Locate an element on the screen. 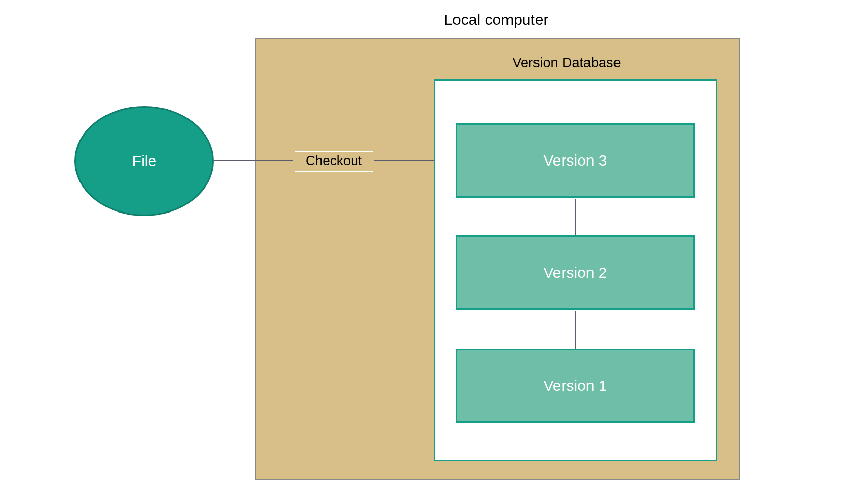 This screenshot has height=504, width=856. connector-v2-v1 is located at coordinates (575, 330).